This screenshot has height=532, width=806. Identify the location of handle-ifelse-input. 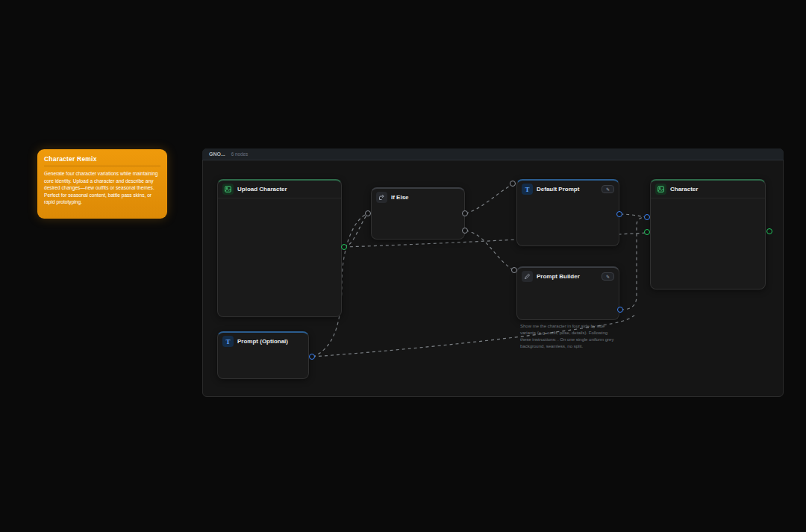
(368, 213).